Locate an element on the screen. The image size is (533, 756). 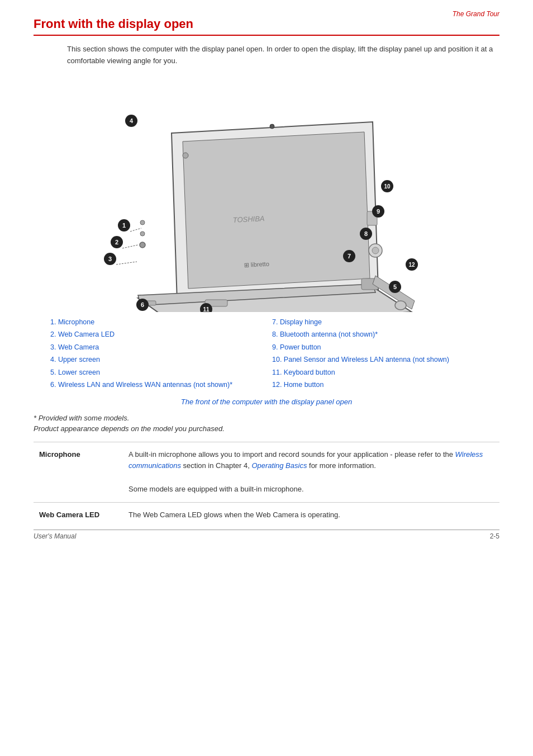
labels-right: 7. Display hinge 8. Bluetooth antenna (n… is located at coordinates (374, 356).